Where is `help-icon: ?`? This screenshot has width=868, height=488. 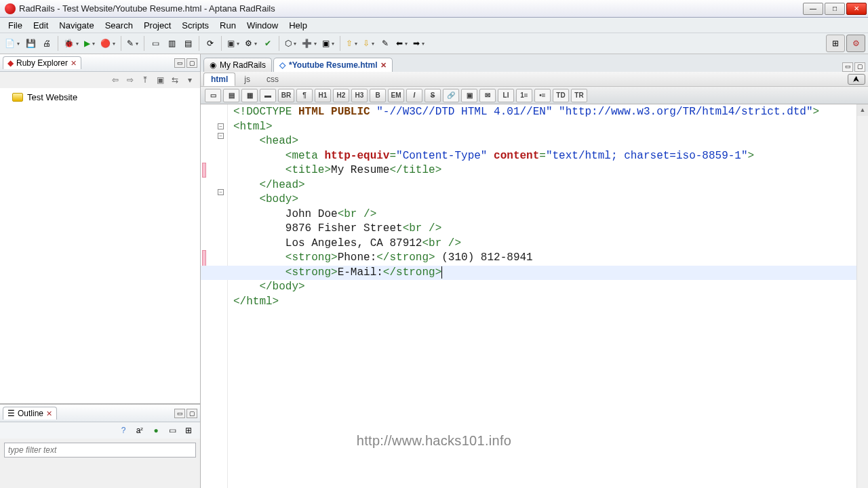 help-icon: ? is located at coordinates (123, 430).